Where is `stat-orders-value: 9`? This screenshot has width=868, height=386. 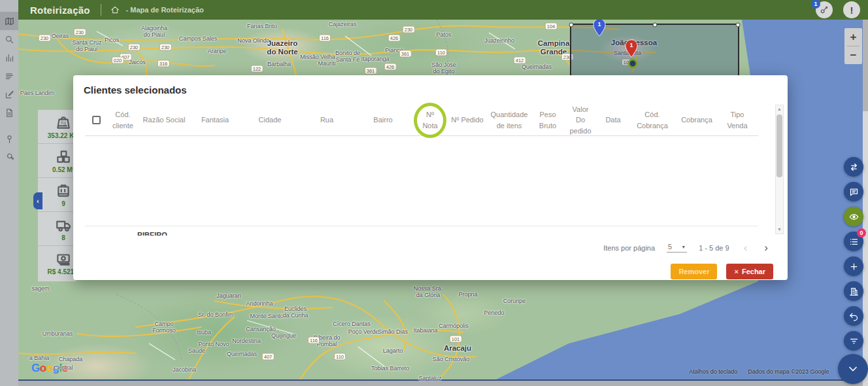 stat-orders-value: 9 is located at coordinates (63, 204).